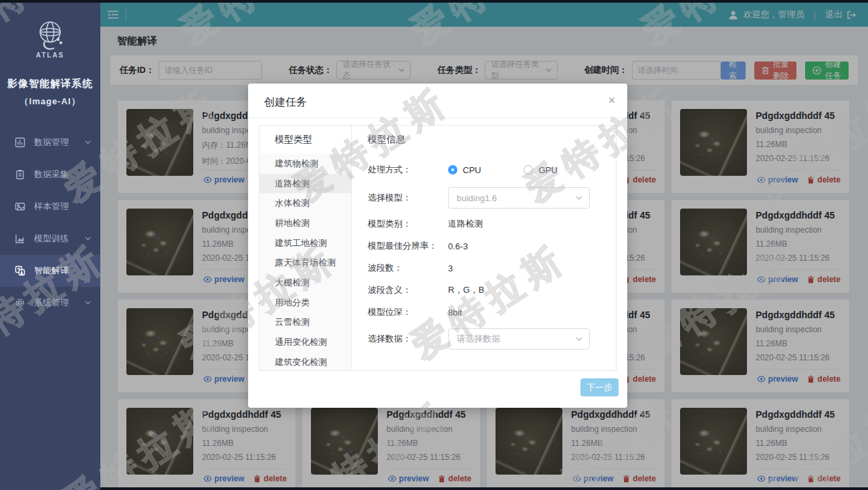 Image resolution: width=868 pixels, height=490 pixels. I want to click on sidebar-item-label: 样本管理, so click(51, 207).